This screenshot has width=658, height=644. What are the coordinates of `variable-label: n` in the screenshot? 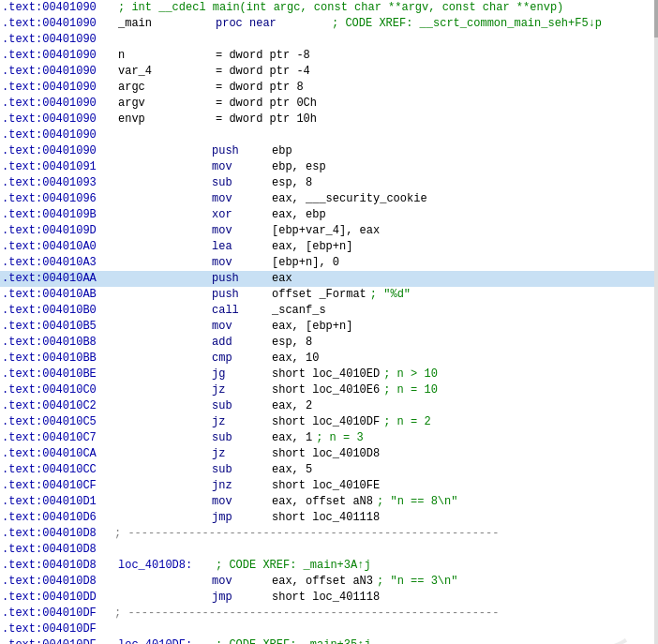 It's located at (165, 56).